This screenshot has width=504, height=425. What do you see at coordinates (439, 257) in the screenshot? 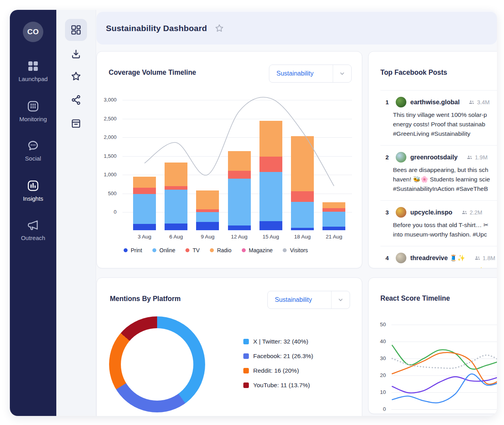
I see `facebook-post: 4threadrevive 🧵✨1.8MDon’t throw it out —…` at bounding box center [439, 257].